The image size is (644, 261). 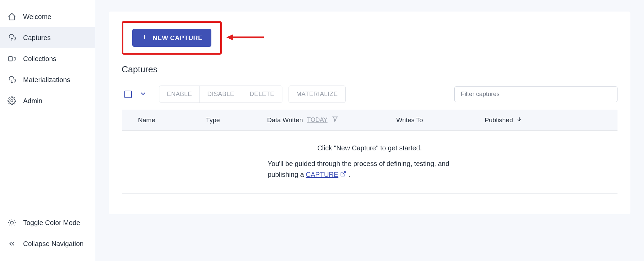 I want to click on capture-link-label: CAPTURE, so click(x=322, y=174).